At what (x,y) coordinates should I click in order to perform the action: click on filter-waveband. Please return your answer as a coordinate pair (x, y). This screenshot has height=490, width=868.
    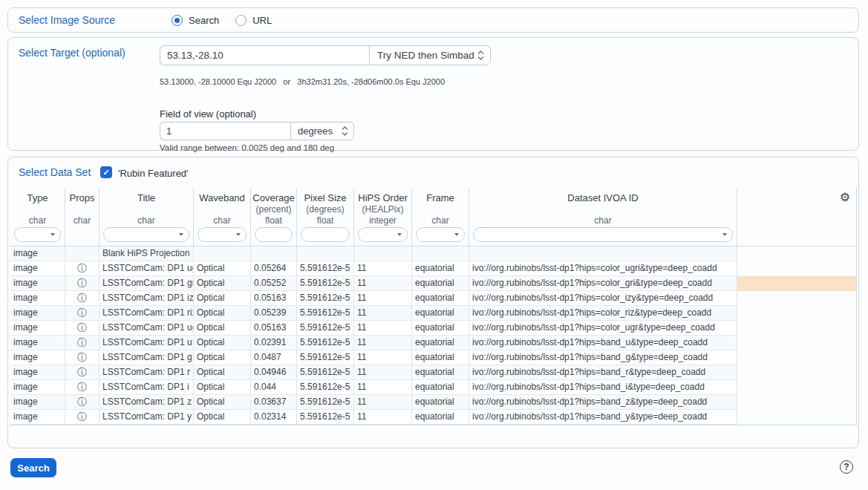
    Looking at the image, I should click on (222, 235).